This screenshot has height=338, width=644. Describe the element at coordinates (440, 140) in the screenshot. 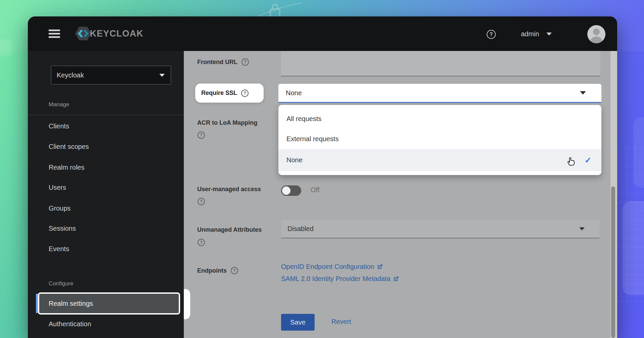

I see `require-ssl-dropdown-menu: All requests External requests None ✓` at that location.